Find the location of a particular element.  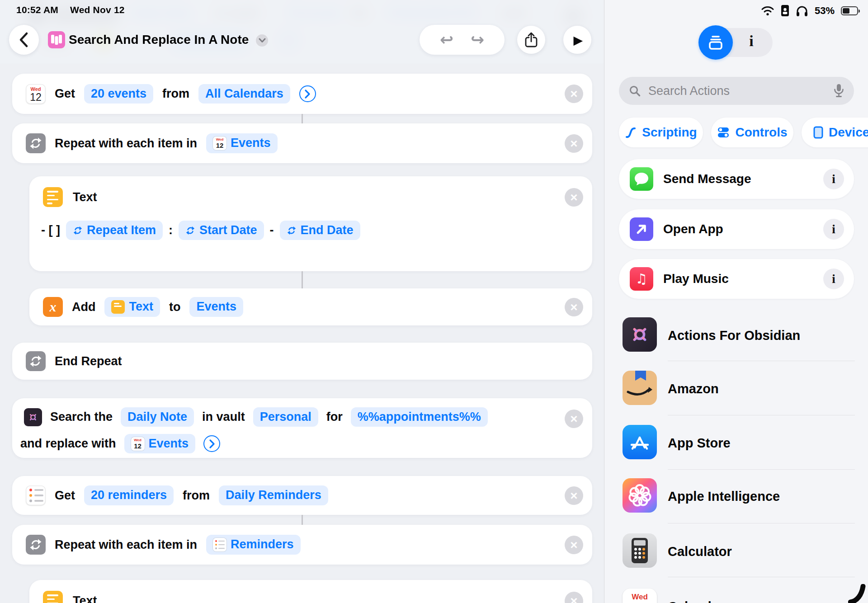

action-text: Add is located at coordinates (84, 307).